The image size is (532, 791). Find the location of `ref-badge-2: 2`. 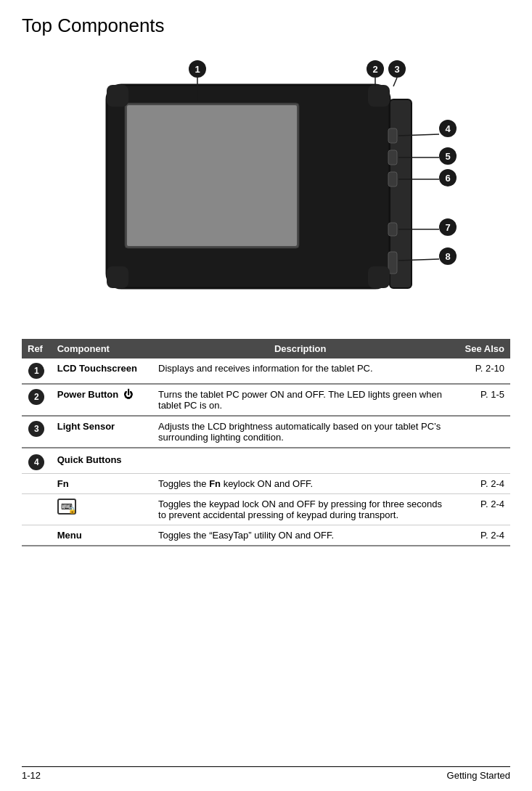

ref-badge-2: 2 is located at coordinates (36, 397).